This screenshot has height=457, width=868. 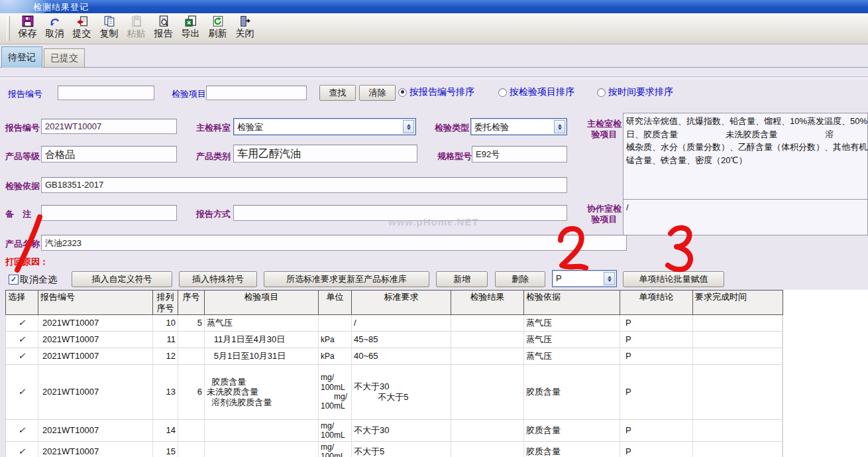 I want to click on cell-item: 11月1日至4月30日, so click(x=262, y=340).